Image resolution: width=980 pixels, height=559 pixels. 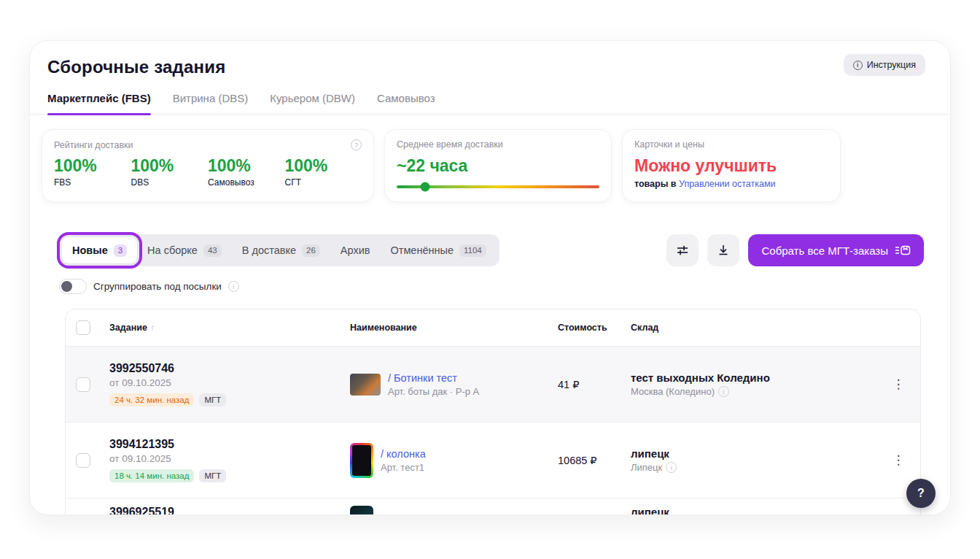 I want to click on product-meta: Арт. боты дак · Р-р А, so click(x=433, y=391).